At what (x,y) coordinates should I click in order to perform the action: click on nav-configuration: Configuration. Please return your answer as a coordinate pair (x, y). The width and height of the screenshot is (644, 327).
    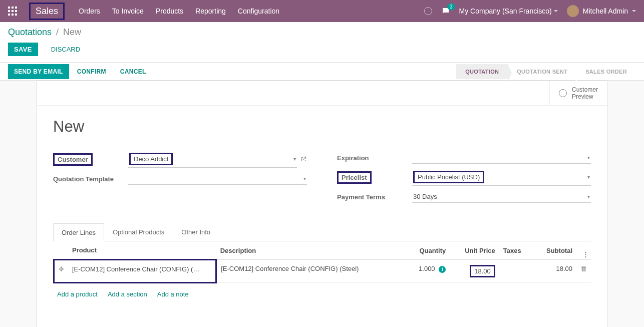
    Looking at the image, I should click on (258, 11).